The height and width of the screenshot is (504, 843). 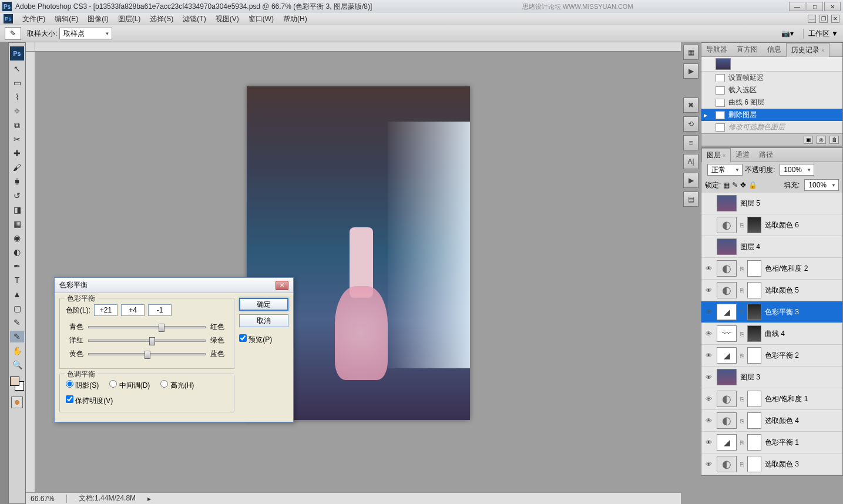 What do you see at coordinates (735, 185) in the screenshot?
I see `lock-pixels-icon: ✎` at bounding box center [735, 185].